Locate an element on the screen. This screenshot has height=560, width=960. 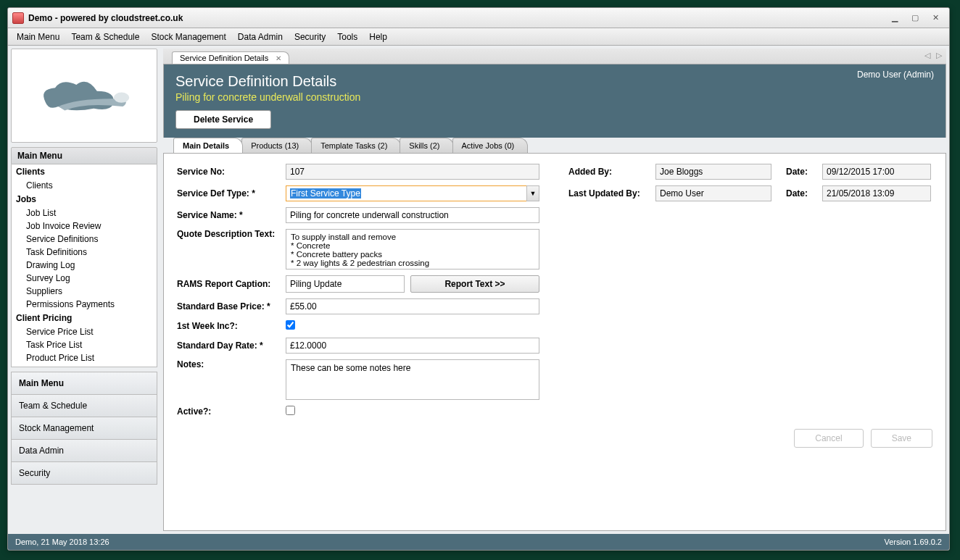
document-tab-label: Service Definition Details is located at coordinates (224, 58).